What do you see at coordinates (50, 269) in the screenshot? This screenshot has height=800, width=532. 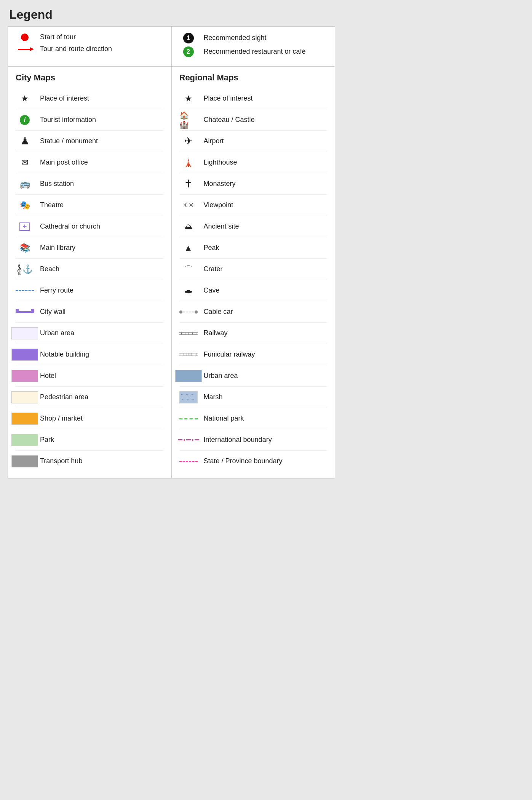 I see `city-beach-label: Beach` at bounding box center [50, 269].